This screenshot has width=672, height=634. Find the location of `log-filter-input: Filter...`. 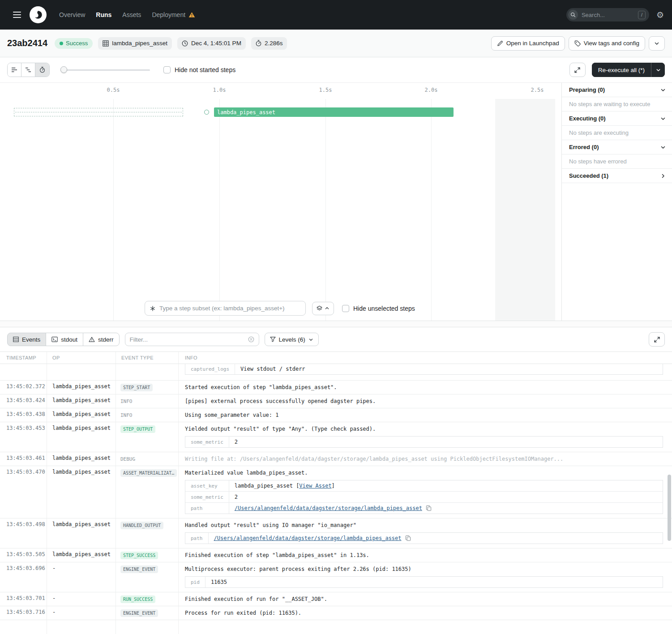

log-filter-input: Filter... is located at coordinates (192, 339).